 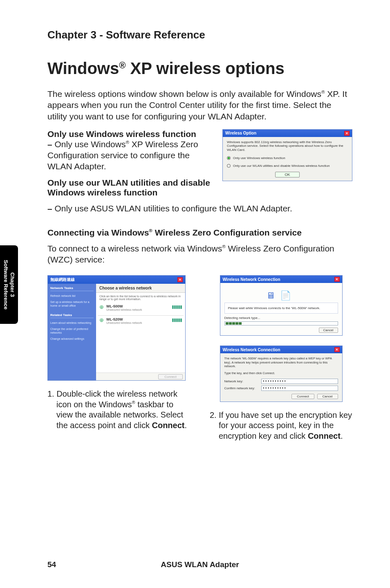 What do you see at coordinates (131, 150) in the screenshot?
I see `option-1: Only use Windows wireless function – Onl…` at bounding box center [131, 150].